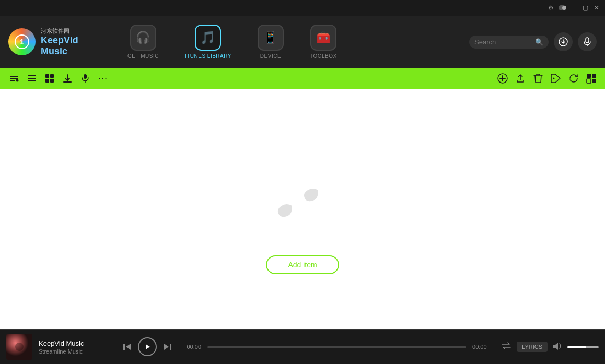 The height and width of the screenshot is (364, 605). I want to click on header-right: 🔍, so click(533, 42).